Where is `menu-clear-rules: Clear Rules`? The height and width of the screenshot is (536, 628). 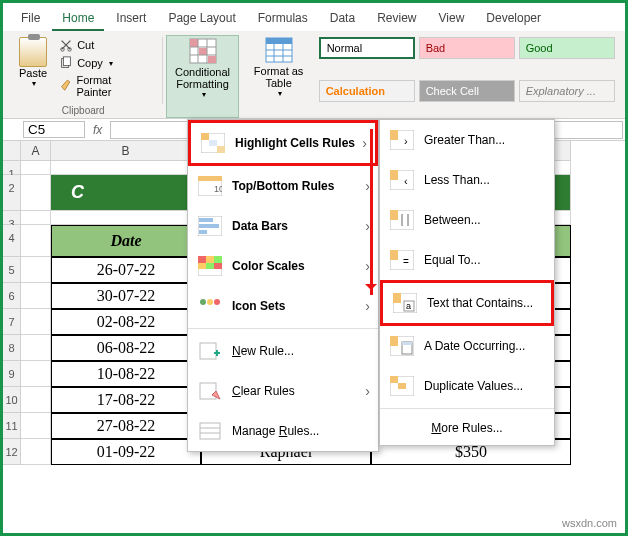
menu-clear-rules: Clear Rules is located at coordinates (283, 391).